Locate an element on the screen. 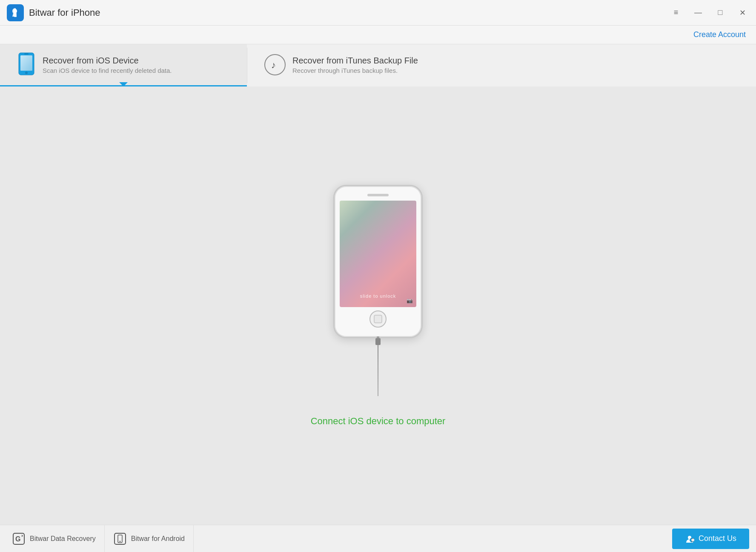 The width and height of the screenshot is (756, 552). phone-screen: slide to unlock 📷 is located at coordinates (378, 254).